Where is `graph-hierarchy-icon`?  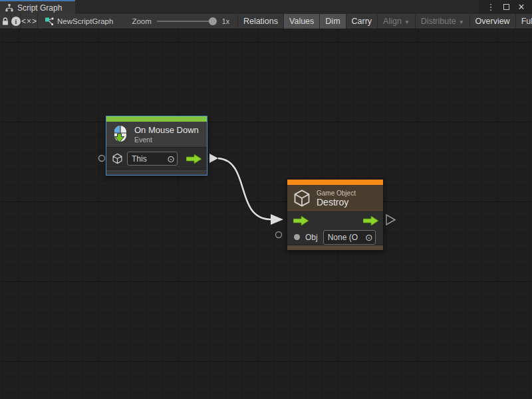
graph-hierarchy-icon is located at coordinates (9, 8).